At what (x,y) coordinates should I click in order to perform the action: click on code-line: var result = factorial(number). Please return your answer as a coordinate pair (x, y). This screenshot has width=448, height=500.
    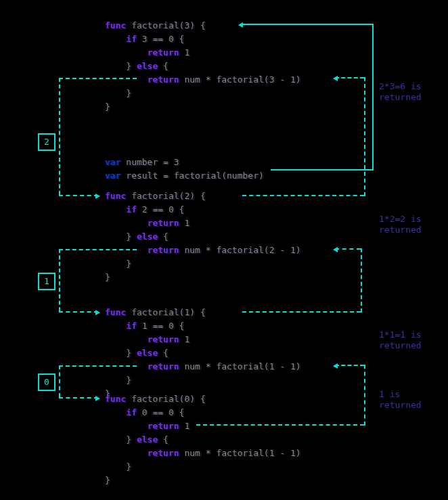
    Looking at the image, I should click on (184, 176).